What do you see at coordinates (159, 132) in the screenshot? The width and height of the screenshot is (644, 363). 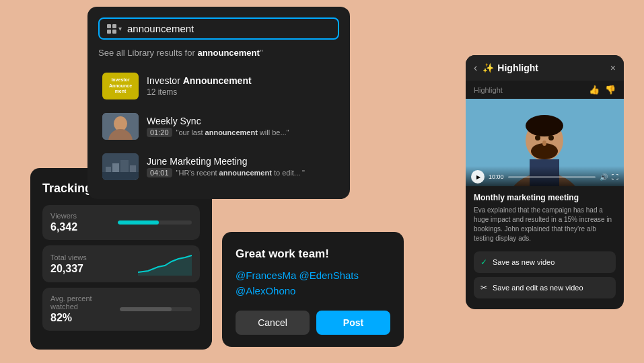 I see `weekly-badge: 01:20` at bounding box center [159, 132].